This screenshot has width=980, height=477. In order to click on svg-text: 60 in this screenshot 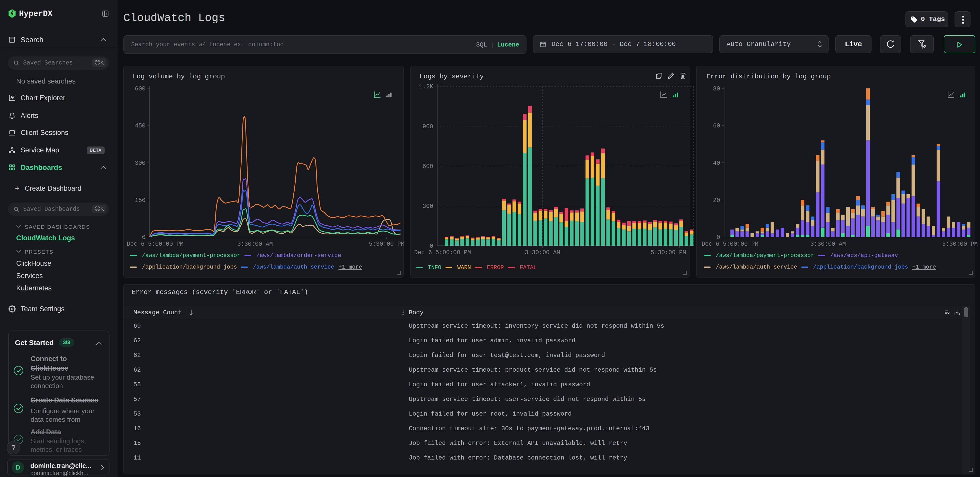, I will do `click(717, 126)`.